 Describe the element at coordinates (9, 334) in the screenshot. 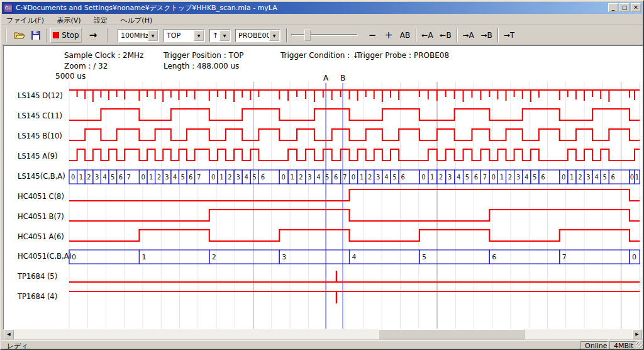

I see `scroll-left-button: ◀` at that location.